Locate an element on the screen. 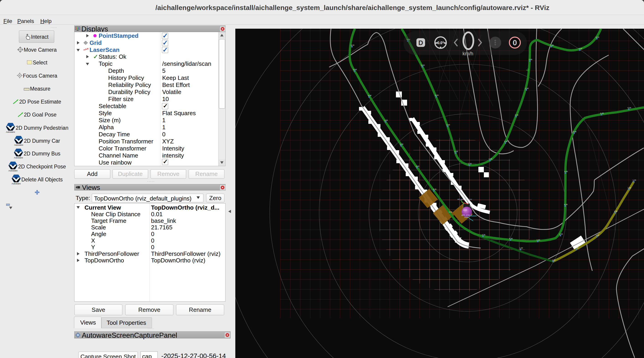  svg-text: 0 is located at coordinates (515, 42).